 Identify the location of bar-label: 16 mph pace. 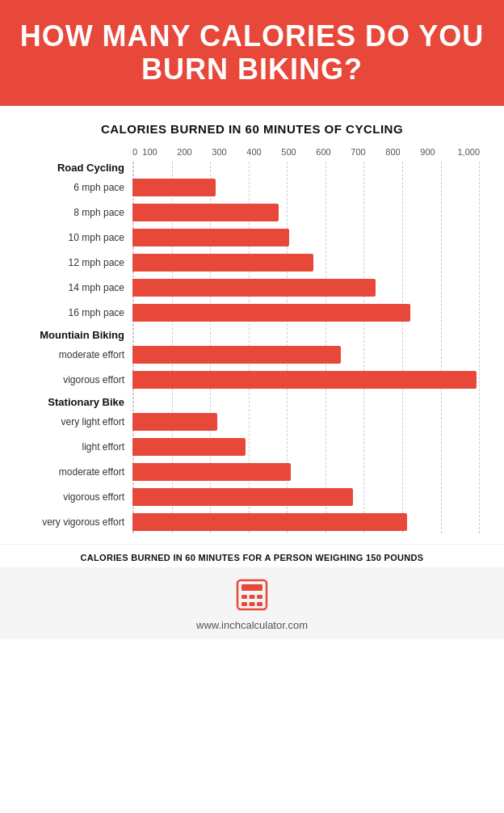
(73, 313).